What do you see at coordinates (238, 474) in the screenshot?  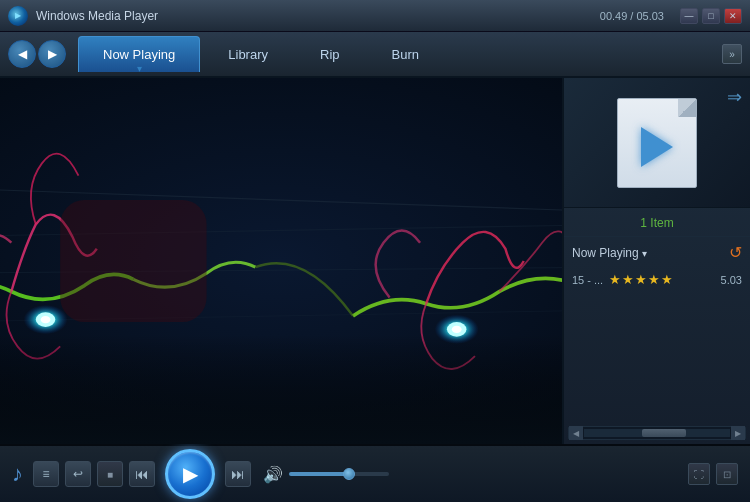 I see `next-button: ⏭` at bounding box center [238, 474].